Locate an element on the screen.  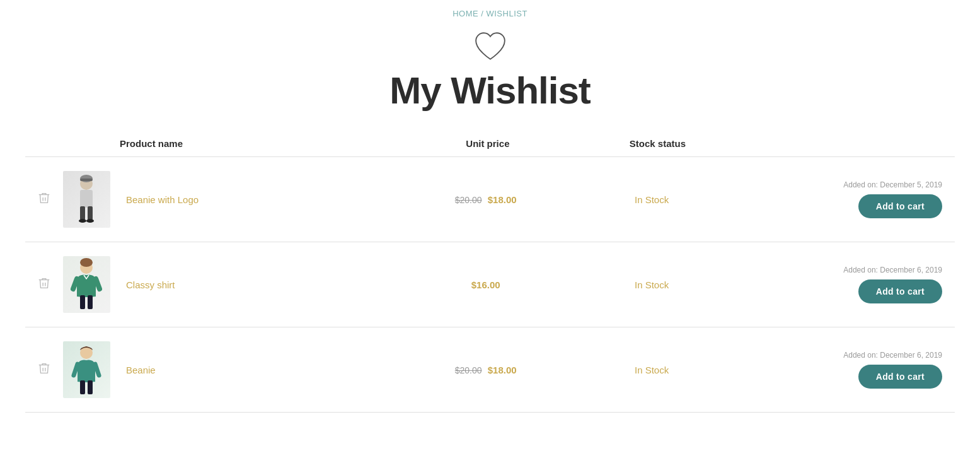
stock-status-1: In Stock is located at coordinates (652, 199).